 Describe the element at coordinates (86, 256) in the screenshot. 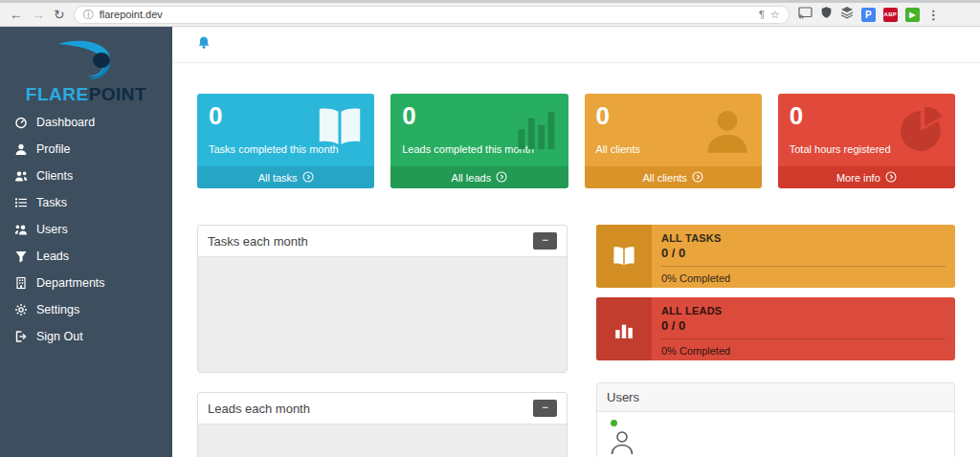

I see `sidebar-item-leads: Leads` at that location.